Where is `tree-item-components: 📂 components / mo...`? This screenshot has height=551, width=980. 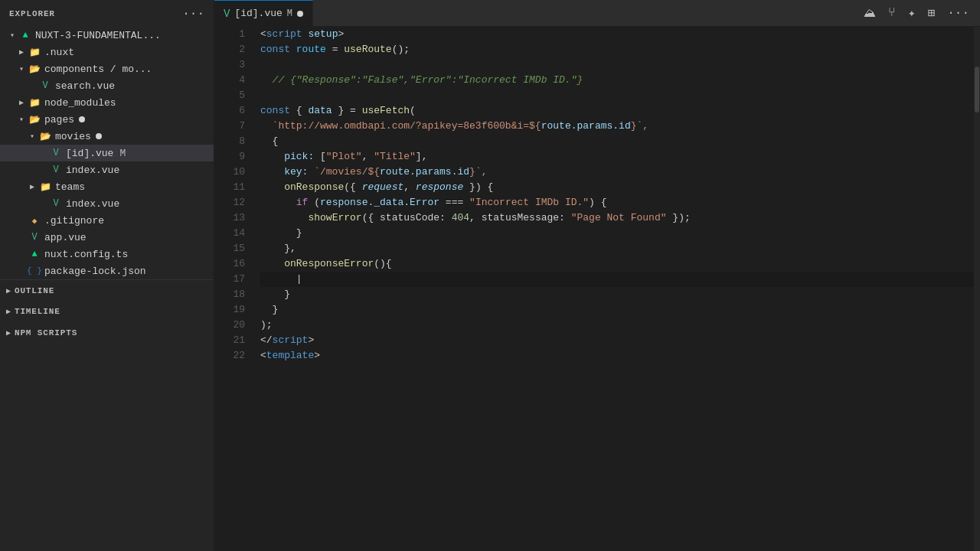
tree-item-components: 📂 components / mo... is located at coordinates (107, 69).